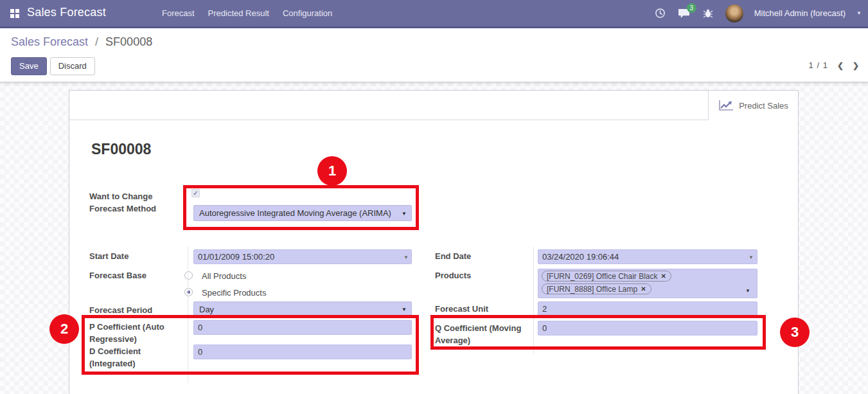 The height and width of the screenshot is (394, 868). What do you see at coordinates (307, 13) in the screenshot?
I see `menu-configuration: Configuration` at bounding box center [307, 13].